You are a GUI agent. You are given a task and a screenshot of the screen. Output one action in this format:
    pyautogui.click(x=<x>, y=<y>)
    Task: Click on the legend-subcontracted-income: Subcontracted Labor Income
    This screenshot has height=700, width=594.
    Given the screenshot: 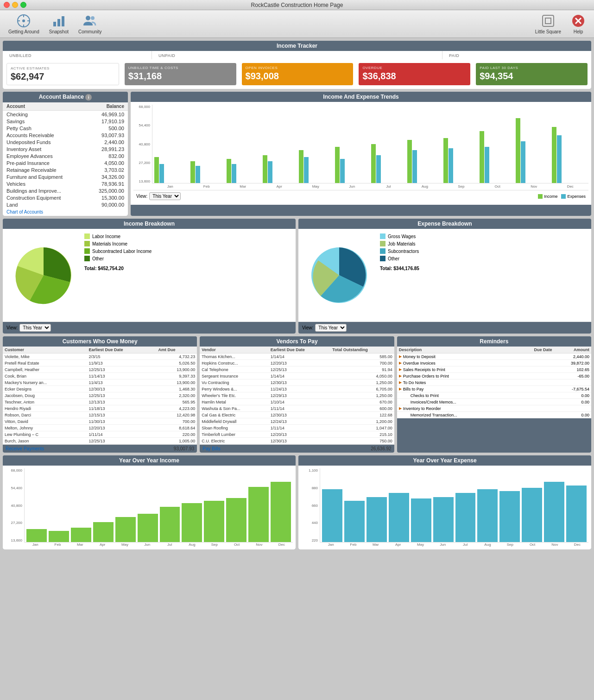 What is the action you would take?
    pyautogui.click(x=188, y=251)
    